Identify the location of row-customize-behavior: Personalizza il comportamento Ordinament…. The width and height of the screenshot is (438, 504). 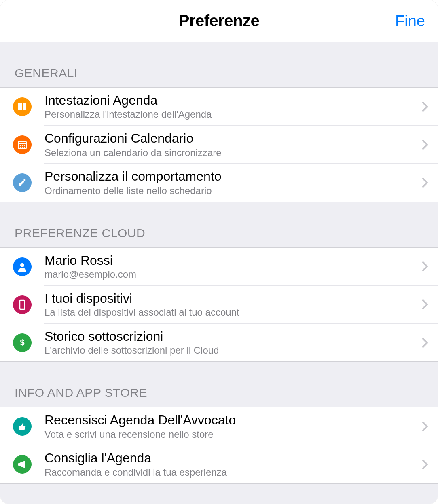
(219, 183).